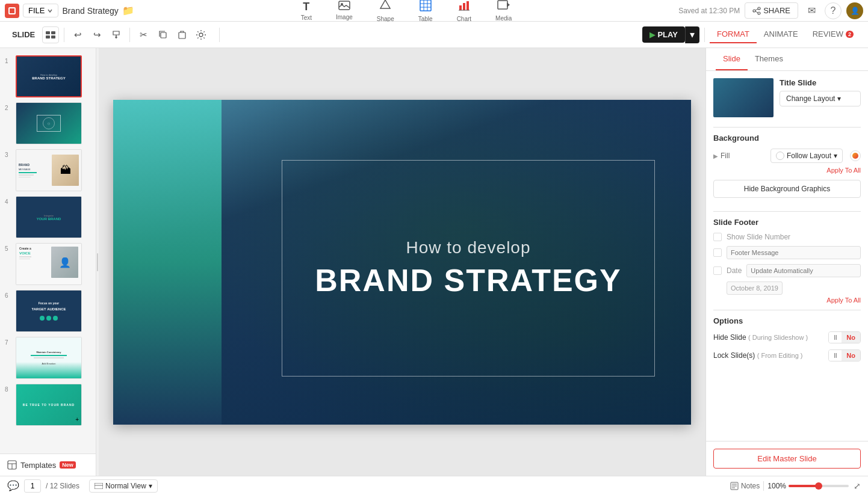 The image size is (868, 495). What do you see at coordinates (36, 11) in the screenshot?
I see `file-label: FILE` at bounding box center [36, 11].